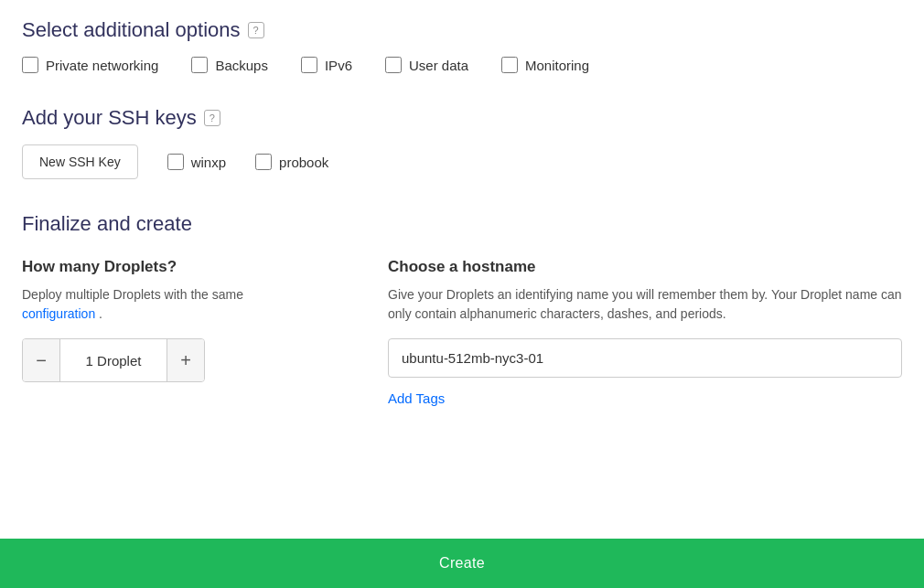 This screenshot has height=588, width=924. I want to click on how-many-description: Deploy multiple Droplets with the same c…, so click(168, 305).